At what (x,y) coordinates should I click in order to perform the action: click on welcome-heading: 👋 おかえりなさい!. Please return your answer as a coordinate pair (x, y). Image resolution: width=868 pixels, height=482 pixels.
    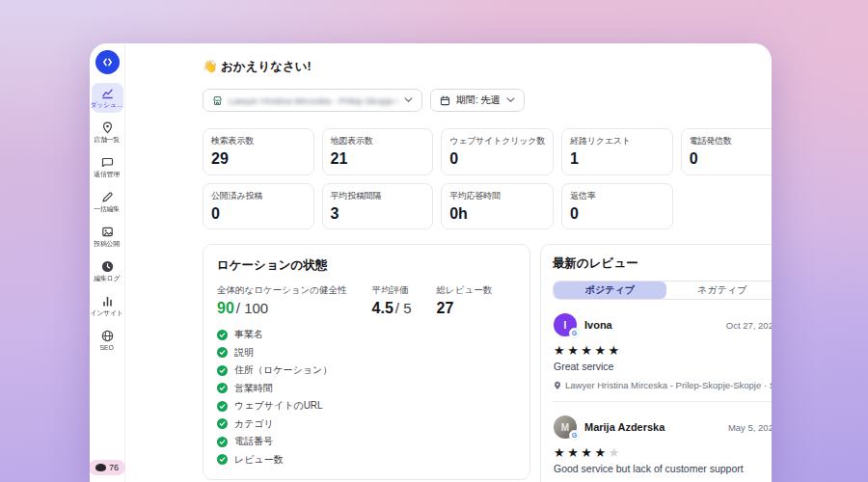
    Looking at the image, I should click on (487, 67).